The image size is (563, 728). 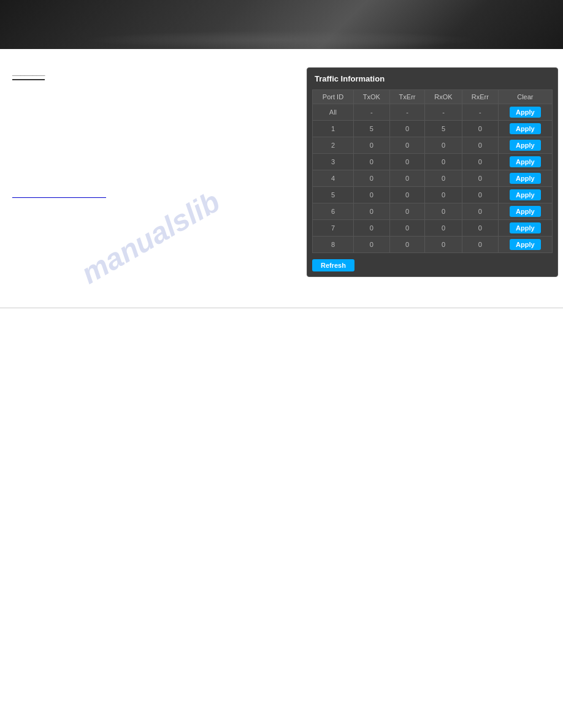 I want to click on cell-row5-col2: 0, so click(x=407, y=195).